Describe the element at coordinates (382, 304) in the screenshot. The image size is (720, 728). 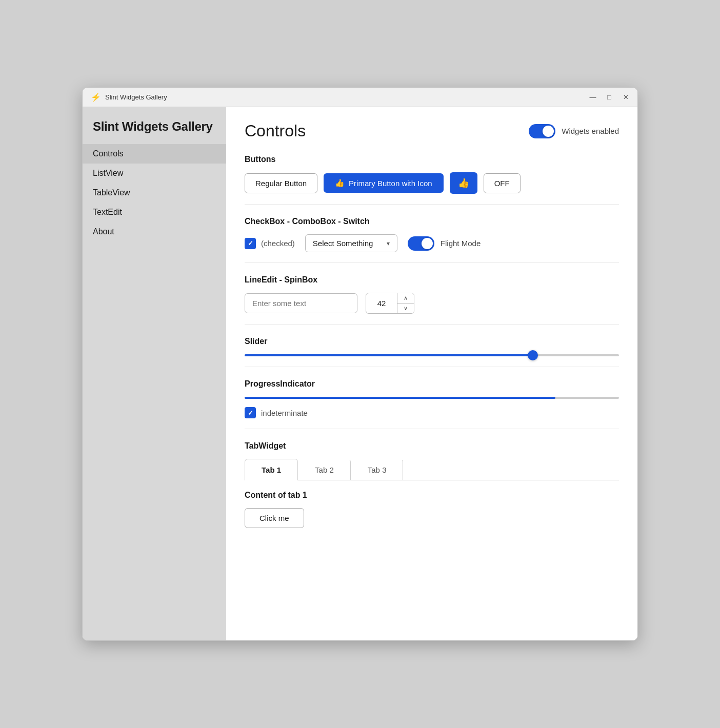
I see `spinbox-value: 42` at that location.